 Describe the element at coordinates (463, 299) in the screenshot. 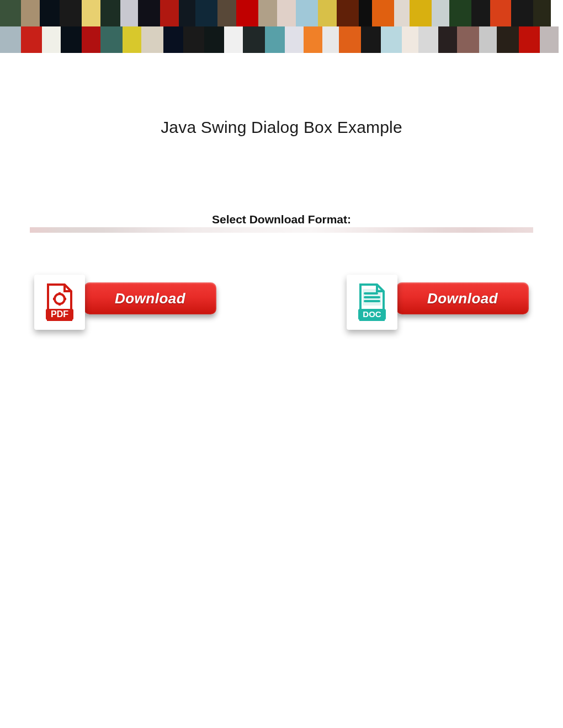

I see `download-doc-label: Download` at that location.